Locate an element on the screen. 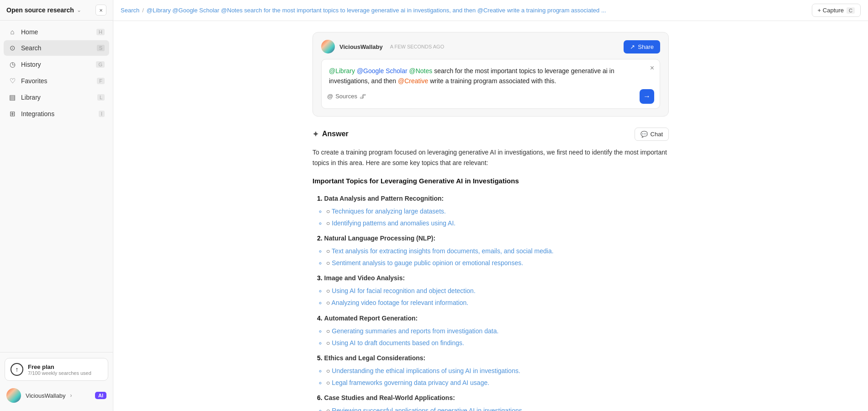  answer-header: ✦ Answer 💬 Chat is located at coordinates (491, 134).